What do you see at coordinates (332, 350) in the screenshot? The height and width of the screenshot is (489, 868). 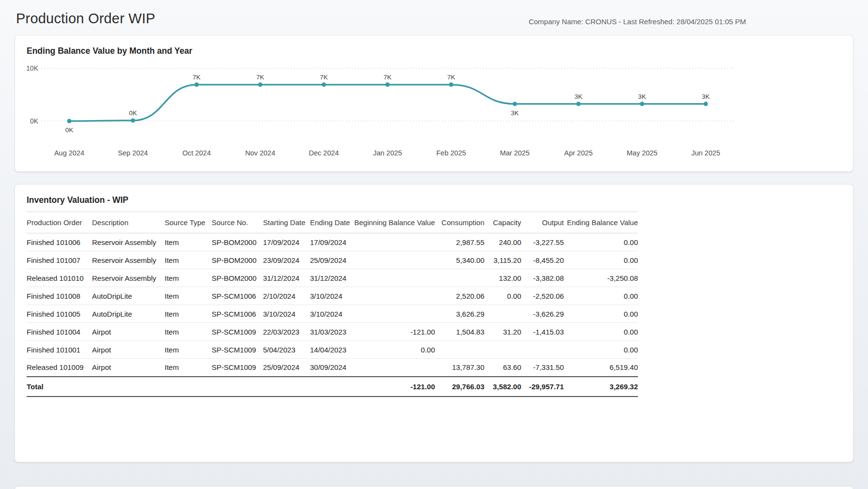 I see `table-cell: 14/04/2023` at bounding box center [332, 350].